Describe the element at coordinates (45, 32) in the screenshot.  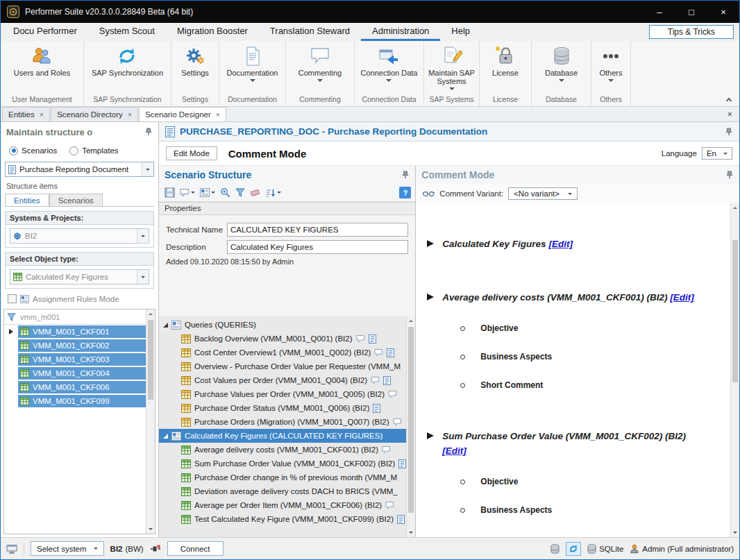
I see `menu-docu-performer: Docu Performer` at that location.